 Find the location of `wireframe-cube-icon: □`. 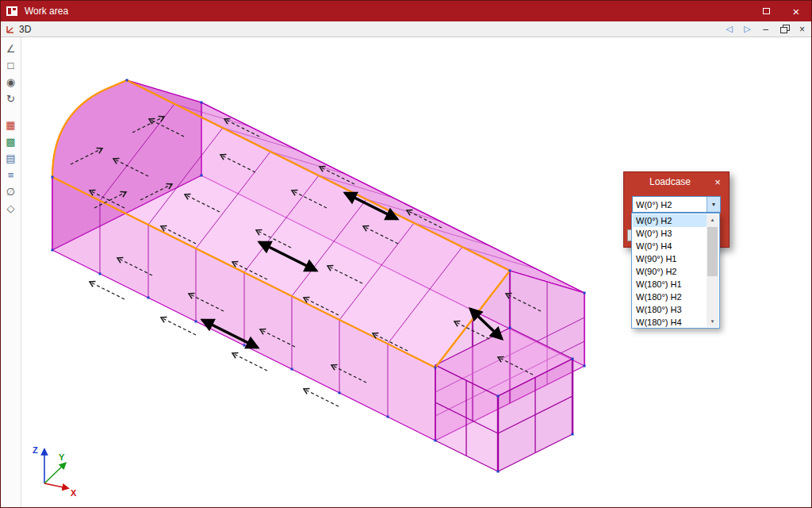

wireframe-cube-icon: □ is located at coordinates (11, 65).